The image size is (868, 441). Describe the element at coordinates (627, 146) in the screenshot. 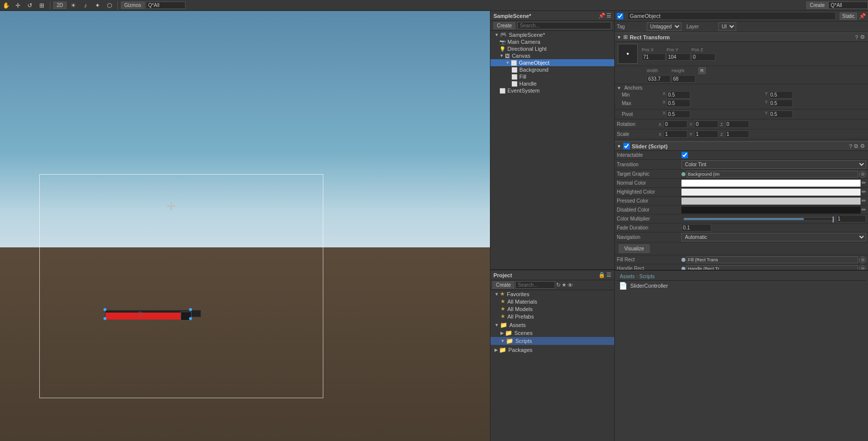

I see `slider-active-checkbox` at that location.